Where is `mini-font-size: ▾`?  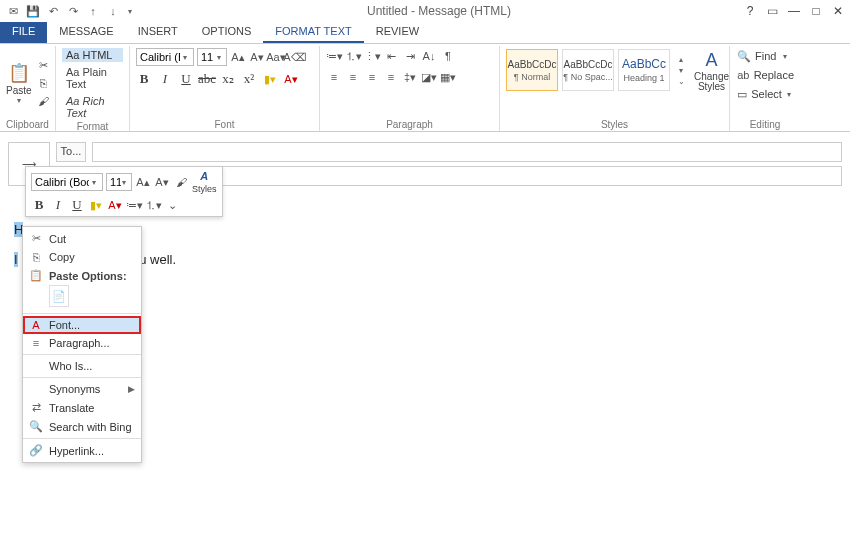 mini-font-size: ▾ is located at coordinates (119, 182).